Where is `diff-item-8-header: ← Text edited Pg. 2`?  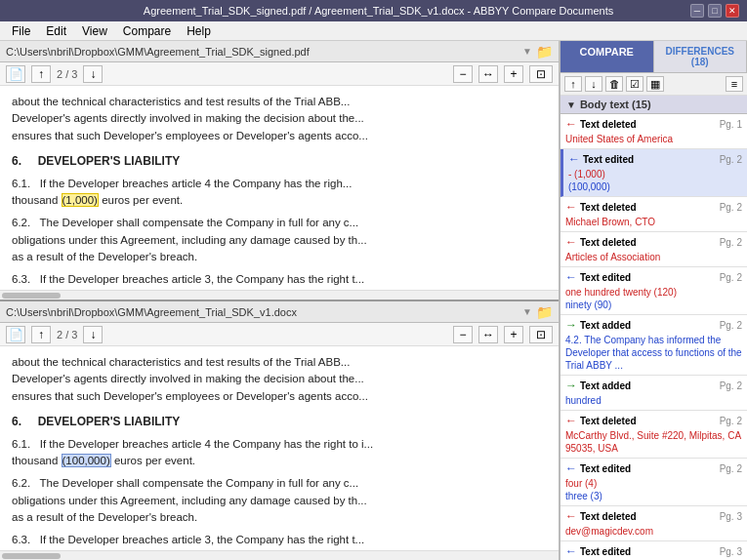 diff-item-8-header: ← Text edited Pg. 2 is located at coordinates (654, 468).